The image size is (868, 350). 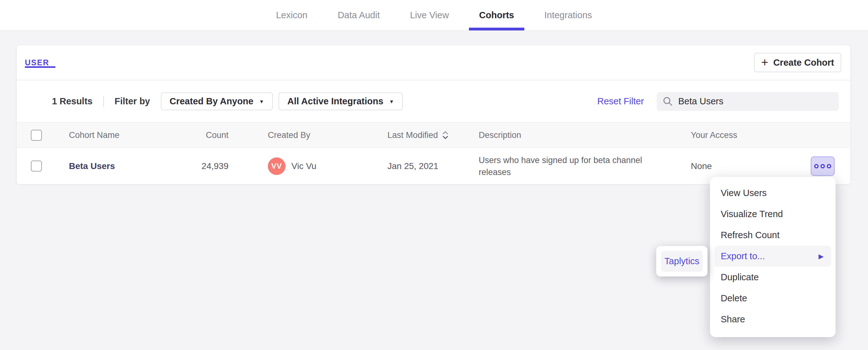 I want to click on cohort-name-link: Beta Users, so click(x=92, y=166).